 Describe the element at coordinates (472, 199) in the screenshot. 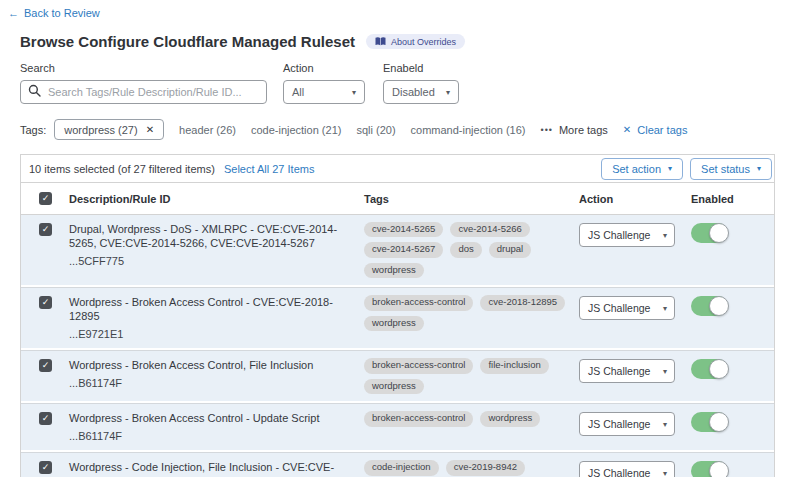

I see `column-header-tags: Tags` at that location.